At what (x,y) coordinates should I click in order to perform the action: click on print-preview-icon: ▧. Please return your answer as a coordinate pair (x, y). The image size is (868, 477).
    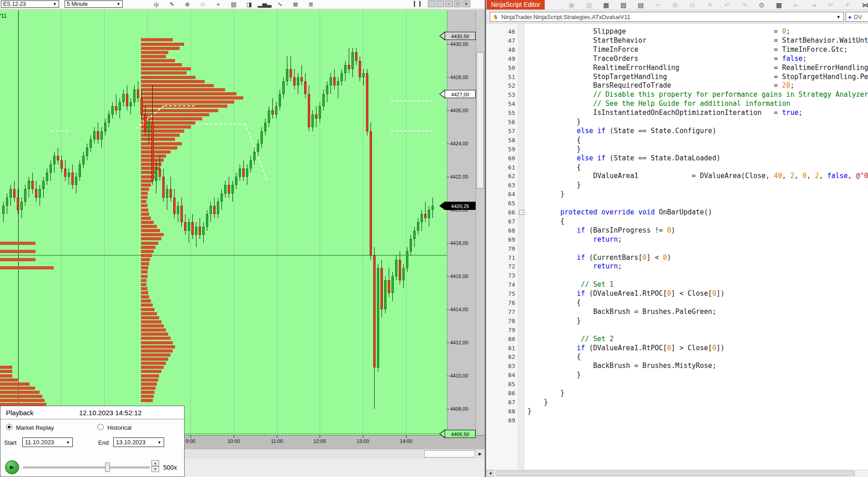
    Looking at the image, I should click on (623, 5).